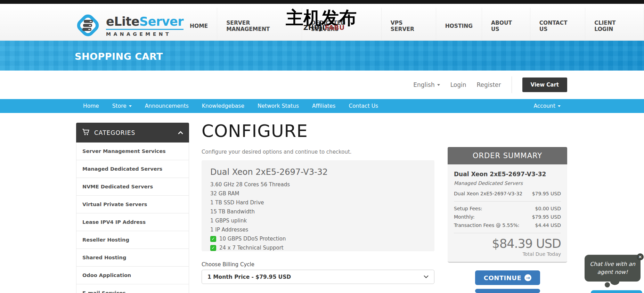  What do you see at coordinates (546, 217) in the screenshot?
I see `fee-value: $79.95 USD` at bounding box center [546, 217].